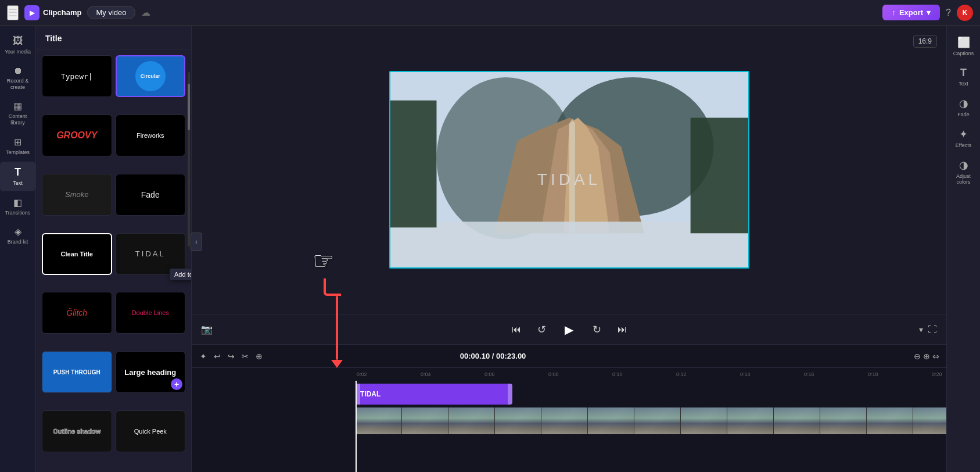 The image size is (980, 472). Describe the element at coordinates (597, 330) in the screenshot. I see `forward-button: ↻` at that location.